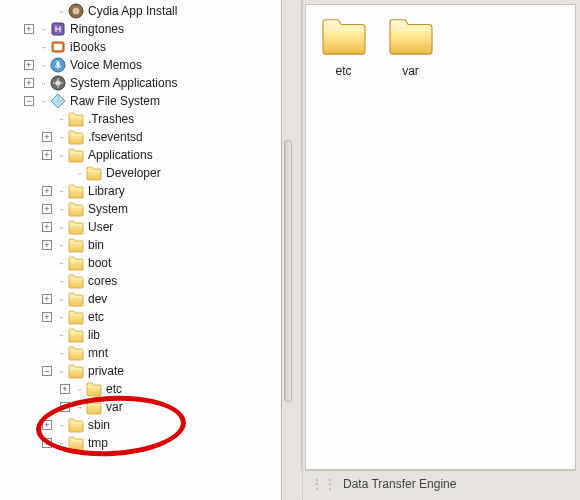  I want to click on ibooks-icon, so click(58, 47).